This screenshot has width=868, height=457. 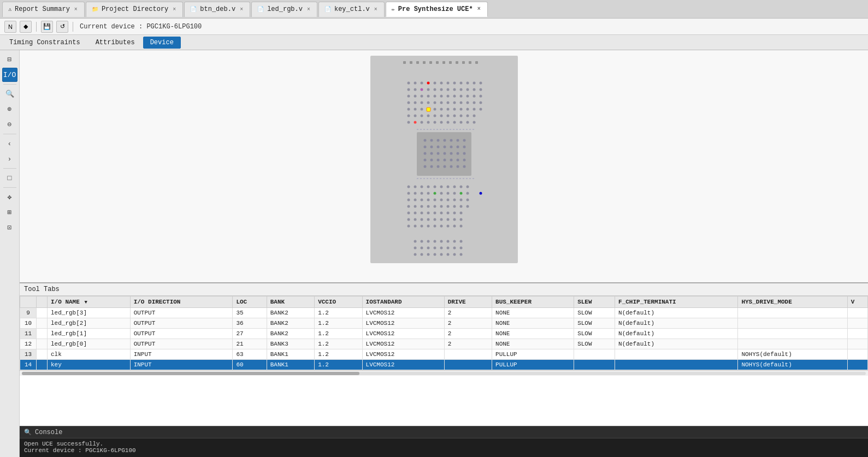 I want to click on main-toolbar: N ◆ 💾 ↺ Current device : PGC1KG-6LPG100, so click(x=434, y=27).